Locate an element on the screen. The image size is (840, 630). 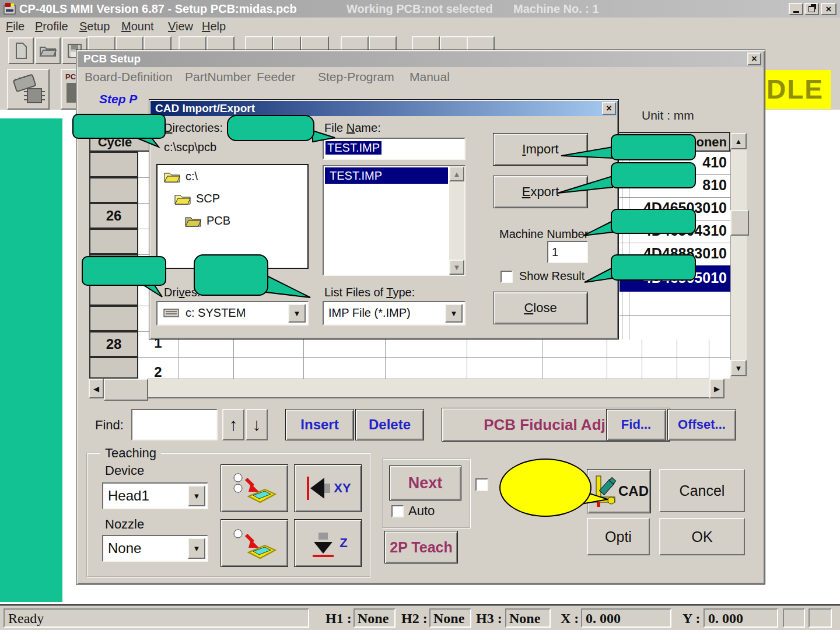
pcb-menu-board-definition: Board-Definition is located at coordinates (128, 77).